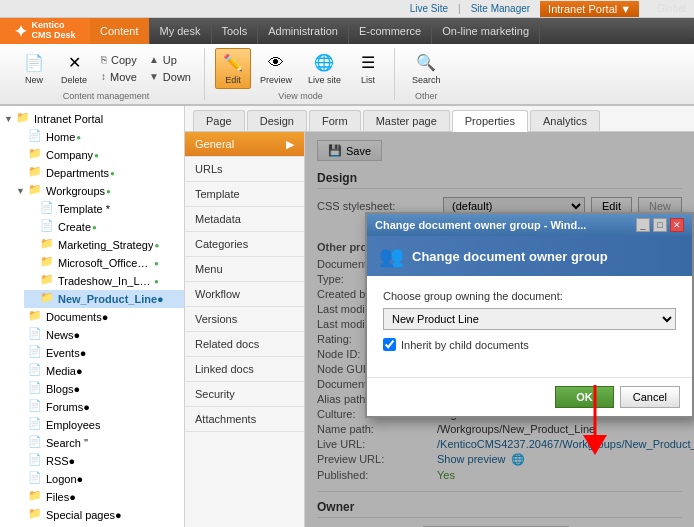 Image resolution: width=694 pixels, height=527 pixels. What do you see at coordinates (104, 245) in the screenshot?
I see `sidebar-item-marketing: 📁 Marketing_Strategy ●` at bounding box center [104, 245].